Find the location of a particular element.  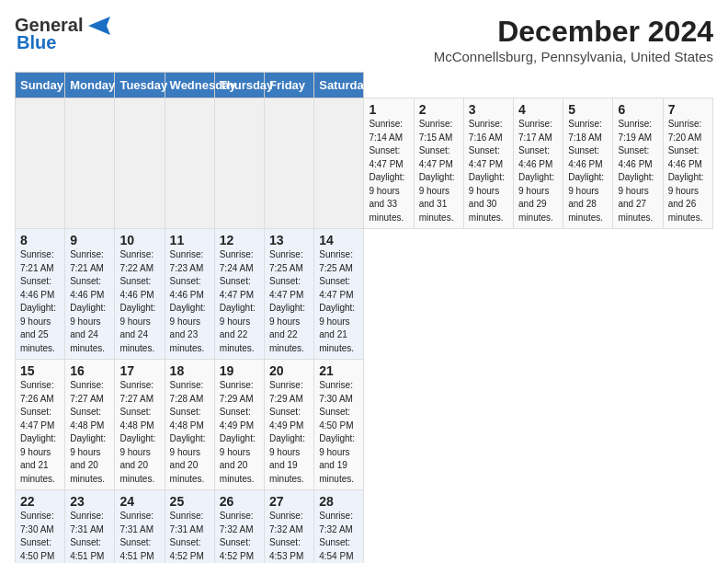

logo-blue: Blue is located at coordinates (37, 42).